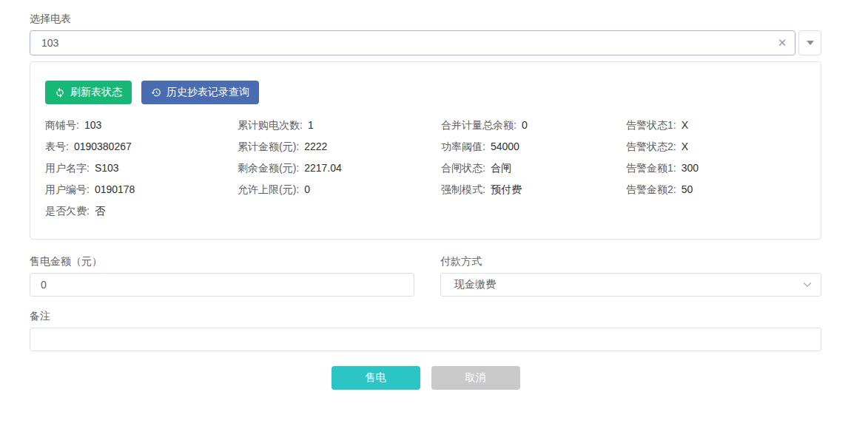  I want to click on info-in-arrears: 是否欠费:否, so click(141, 213).